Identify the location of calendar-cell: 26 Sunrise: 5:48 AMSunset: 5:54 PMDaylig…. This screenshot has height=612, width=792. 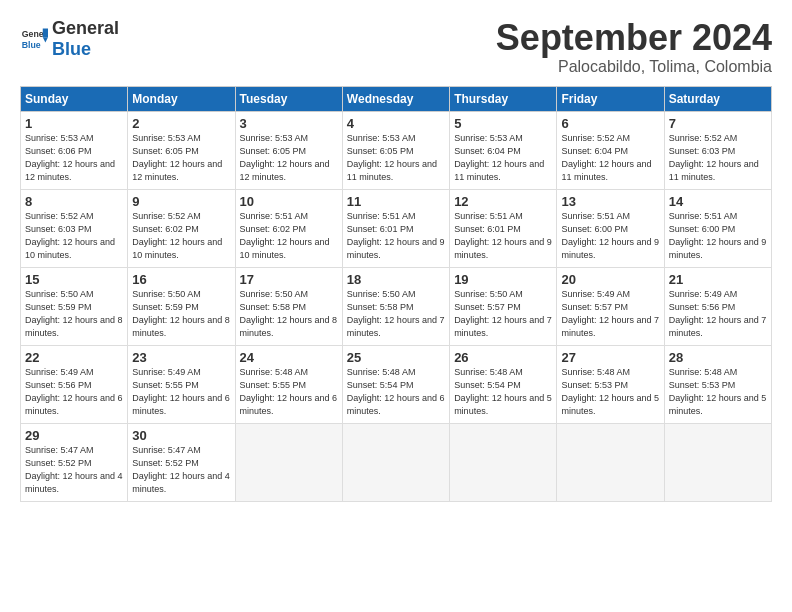
(504, 384).